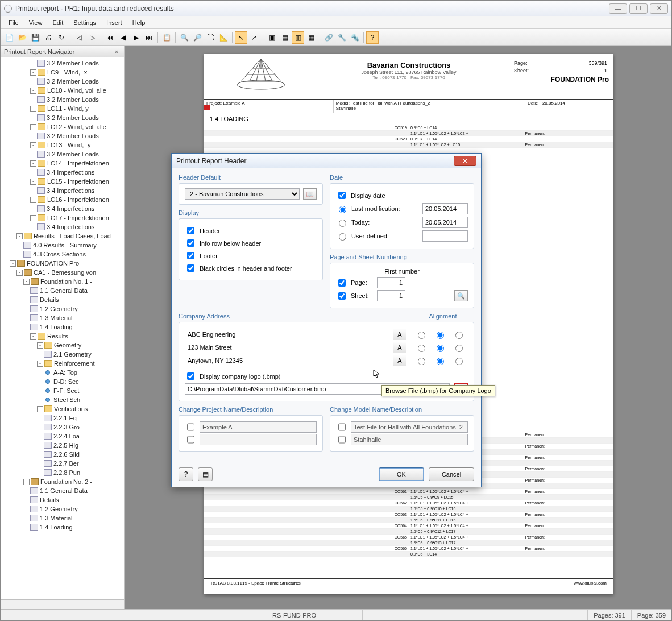  What do you see at coordinates (311, 38) in the screenshot?
I see `tb-page4-icon: ▦` at bounding box center [311, 38].